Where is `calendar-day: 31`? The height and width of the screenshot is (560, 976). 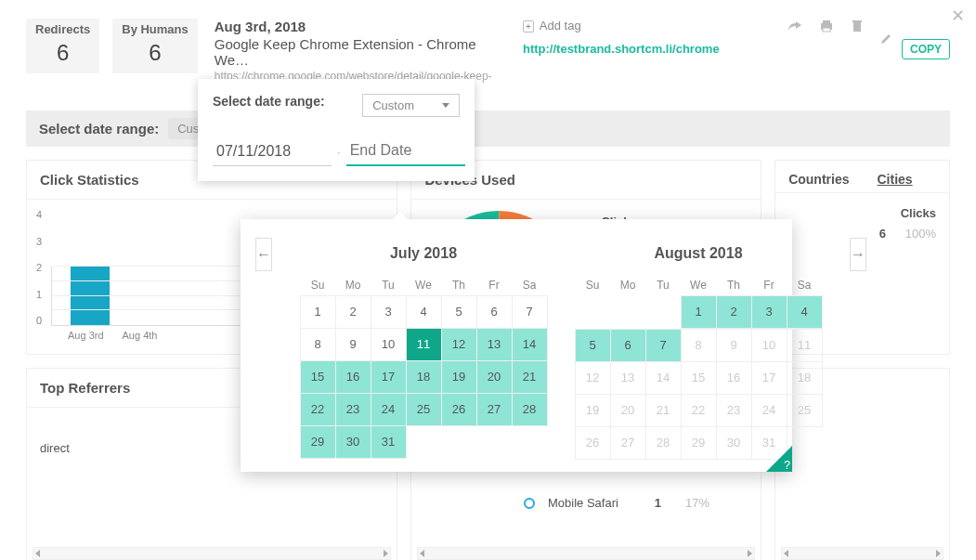
calendar-day: 31 is located at coordinates (388, 442).